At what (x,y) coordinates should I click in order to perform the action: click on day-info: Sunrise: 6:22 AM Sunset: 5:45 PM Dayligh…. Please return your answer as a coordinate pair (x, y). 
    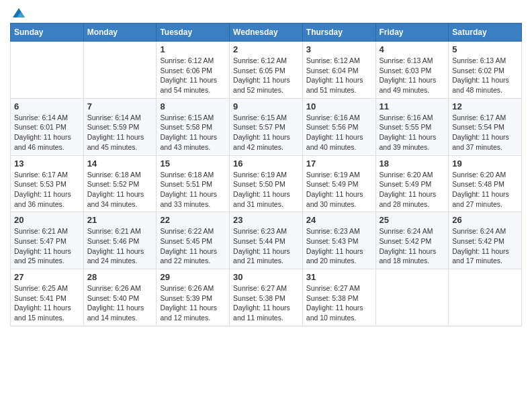
    Looking at the image, I should click on (193, 246).